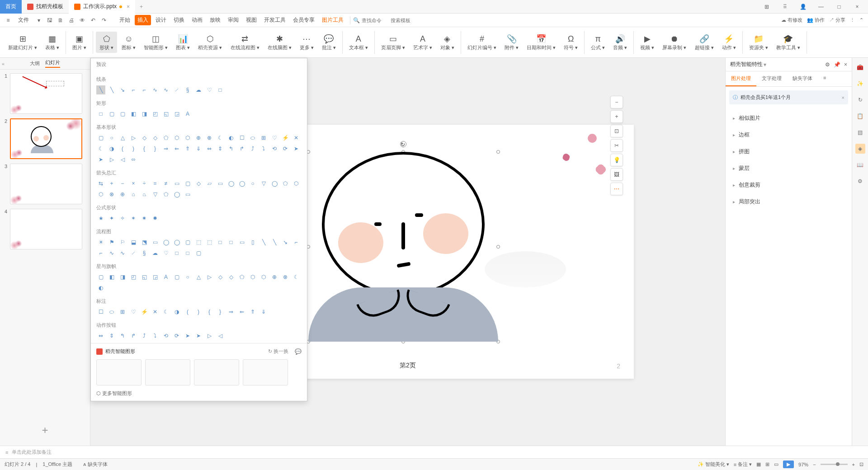 The height and width of the screenshot is (470, 868). I want to click on shape-流程图-18: ⌐, so click(296, 242).